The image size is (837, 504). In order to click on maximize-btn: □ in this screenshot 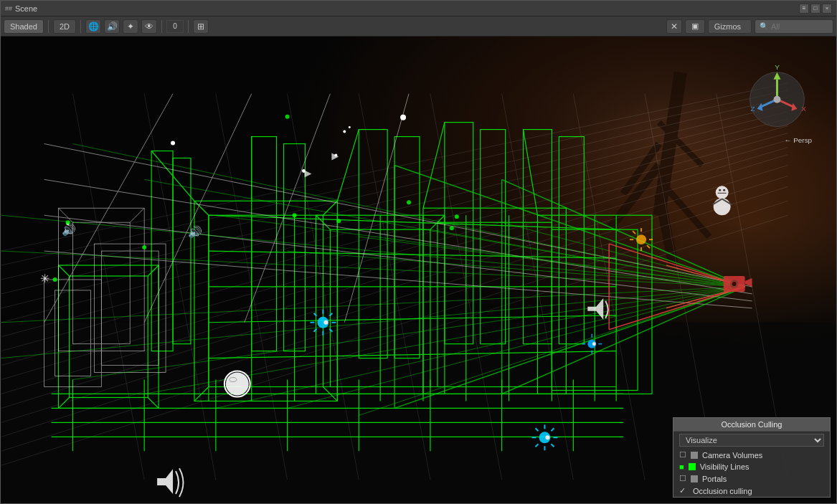, I will do `click(815, 9)`.